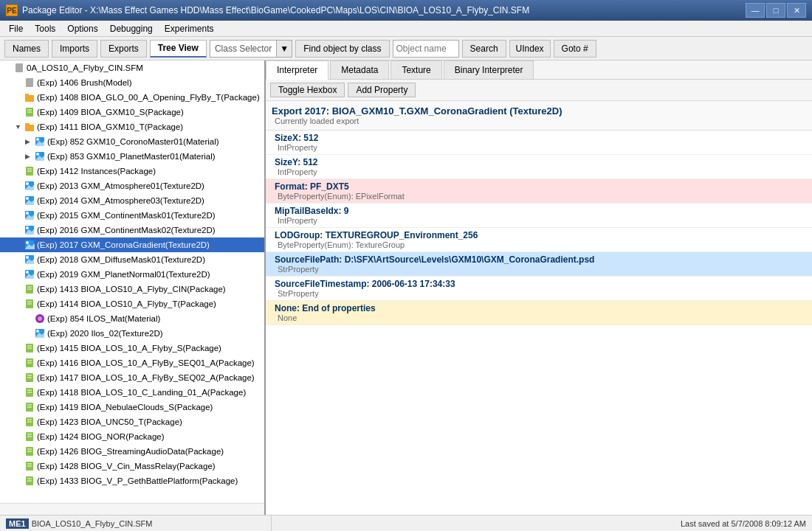 This screenshot has width=812, height=531. Describe the element at coordinates (132, 363) in the screenshot. I see `tree-item: (Exp) 1416 BIOA_LOS_10_A_FlyBy_SEQ01_A(P…` at that location.